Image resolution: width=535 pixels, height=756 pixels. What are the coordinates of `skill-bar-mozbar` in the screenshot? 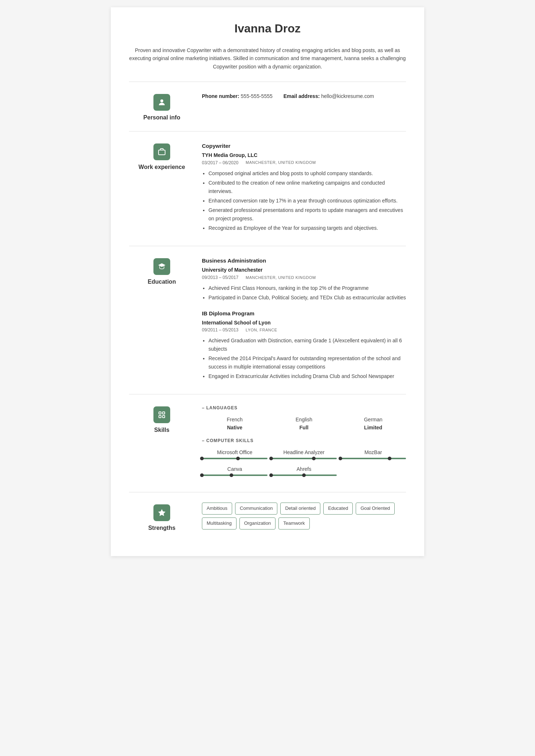 It's located at (373, 458).